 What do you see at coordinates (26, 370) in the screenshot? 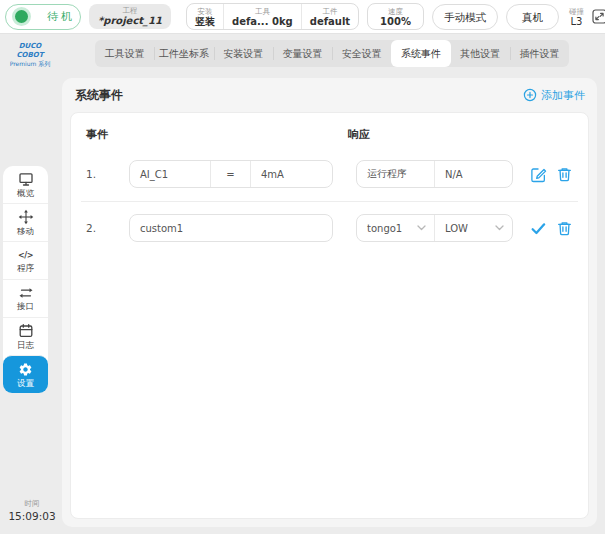
I see `gear-icon` at bounding box center [26, 370].